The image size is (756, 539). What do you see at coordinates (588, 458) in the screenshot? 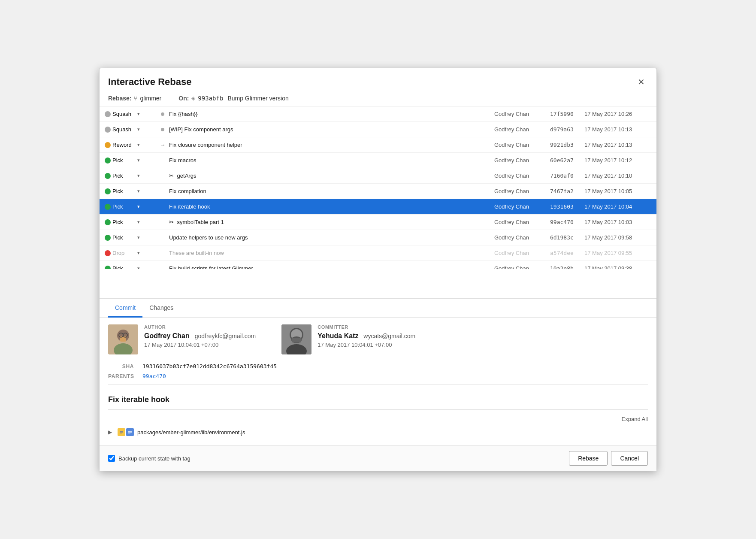
I see `rebase-button: Rebase` at bounding box center [588, 458].